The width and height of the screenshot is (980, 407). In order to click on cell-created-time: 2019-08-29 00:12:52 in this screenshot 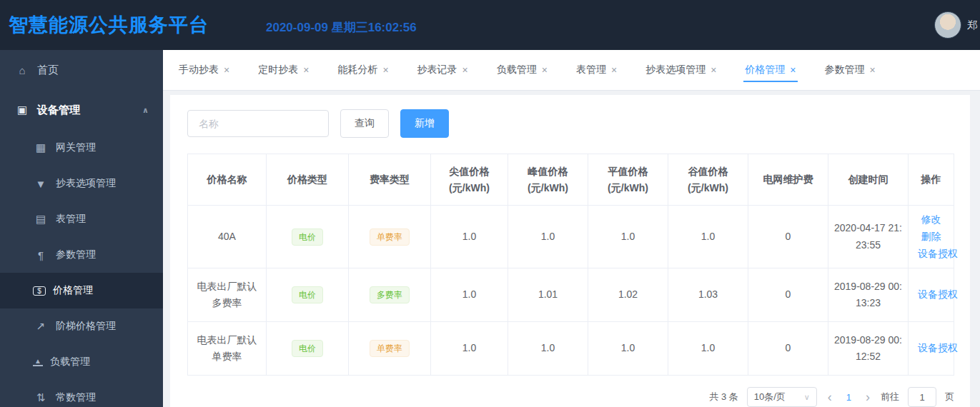, I will do `click(868, 348)`.